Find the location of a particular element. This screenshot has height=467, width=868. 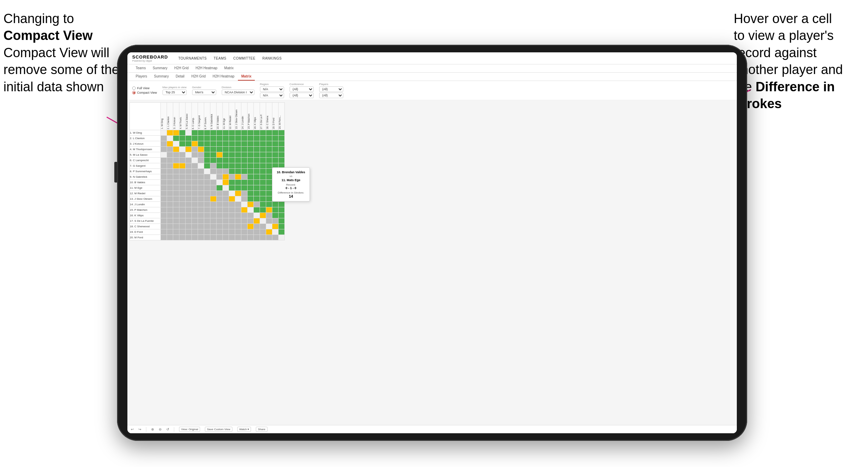

tab-summary: Summary is located at coordinates (160, 68).